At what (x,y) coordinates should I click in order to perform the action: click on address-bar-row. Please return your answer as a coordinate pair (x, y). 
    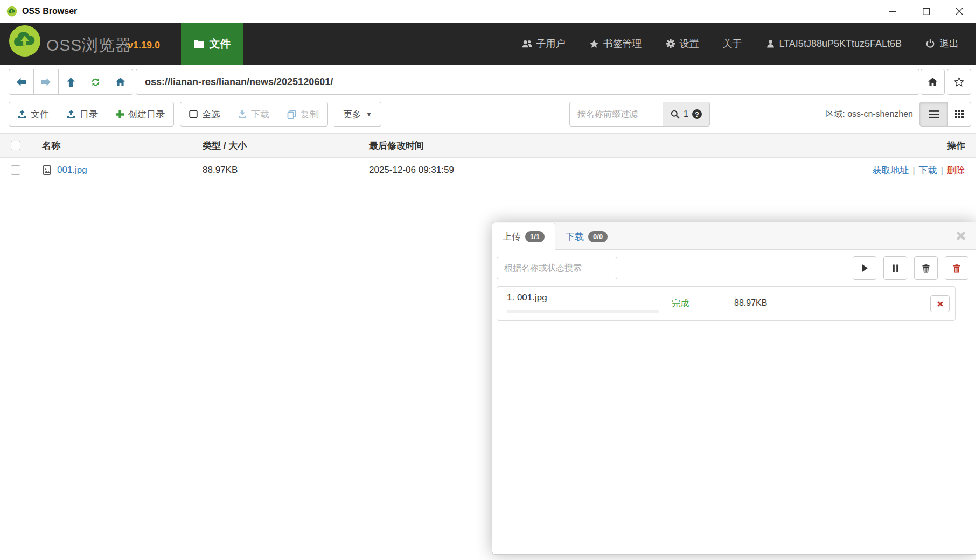
    Looking at the image, I should click on (488, 82).